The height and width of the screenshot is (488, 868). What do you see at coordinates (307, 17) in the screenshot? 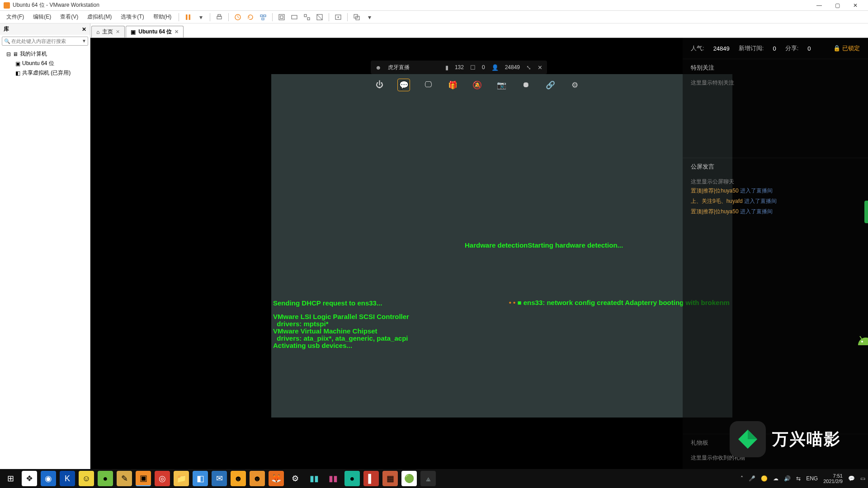
I see `fullscreen-icon` at bounding box center [307, 17].